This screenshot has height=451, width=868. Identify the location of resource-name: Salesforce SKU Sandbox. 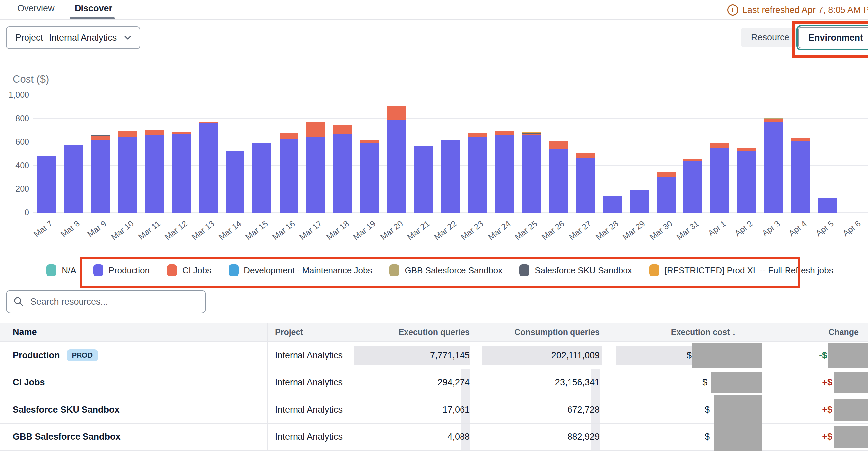
(66, 410).